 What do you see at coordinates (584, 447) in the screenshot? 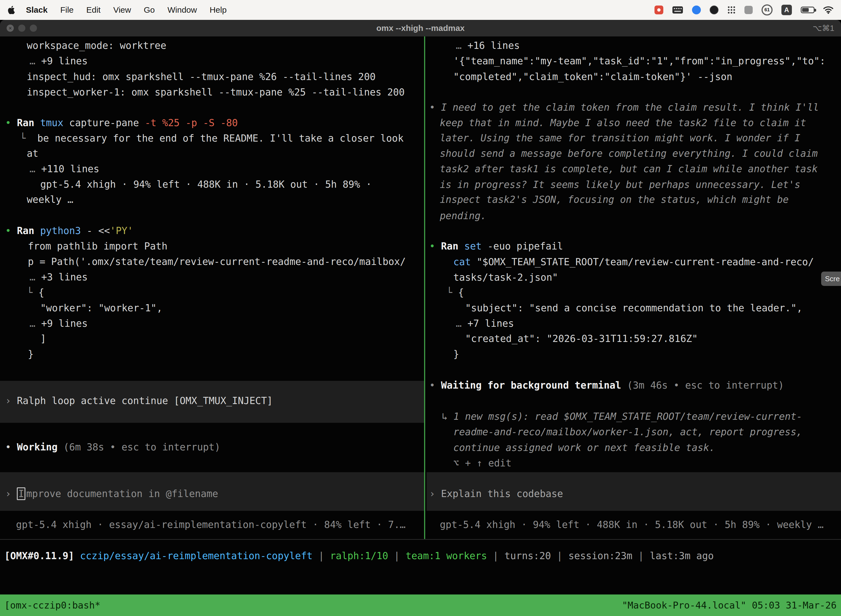
I see `terminal-line: continue assigned work or next feasible …` at bounding box center [584, 447].